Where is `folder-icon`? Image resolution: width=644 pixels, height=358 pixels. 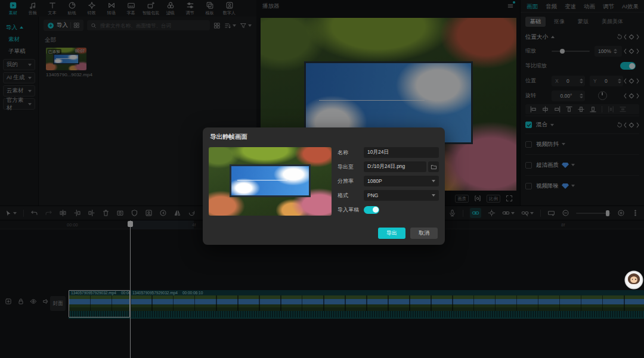
folder-icon is located at coordinates (434, 167).